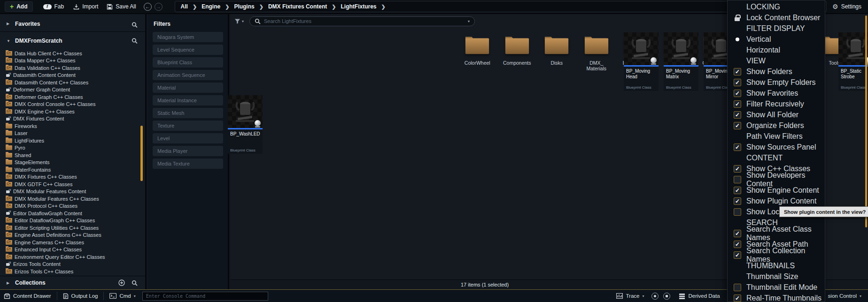 The image size is (868, 302). I want to click on content-folder: Components, so click(518, 52).